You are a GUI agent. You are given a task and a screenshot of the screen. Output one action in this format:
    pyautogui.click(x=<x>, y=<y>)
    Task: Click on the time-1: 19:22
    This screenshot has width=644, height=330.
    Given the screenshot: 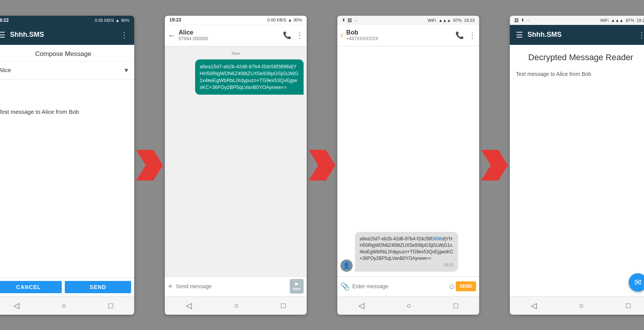 What is the action you would take?
    pyautogui.click(x=5, y=20)
    